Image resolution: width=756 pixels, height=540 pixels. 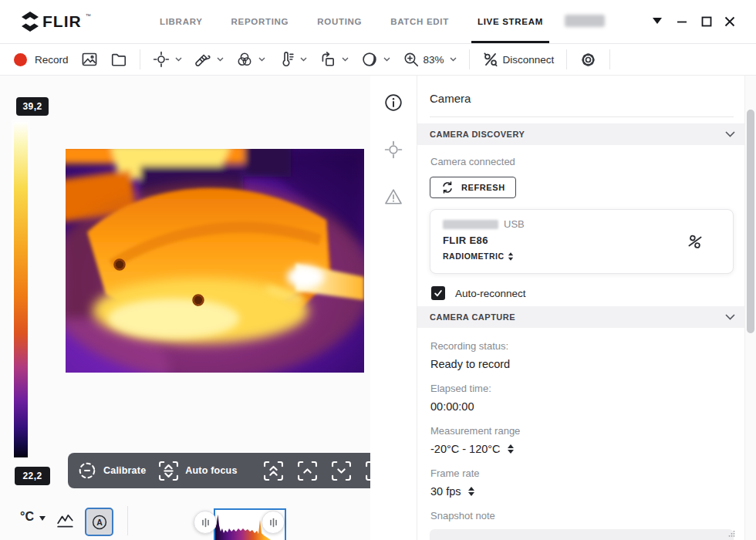 I want to click on measurement-range-selector: -20°C - 120°C, so click(x=588, y=449).